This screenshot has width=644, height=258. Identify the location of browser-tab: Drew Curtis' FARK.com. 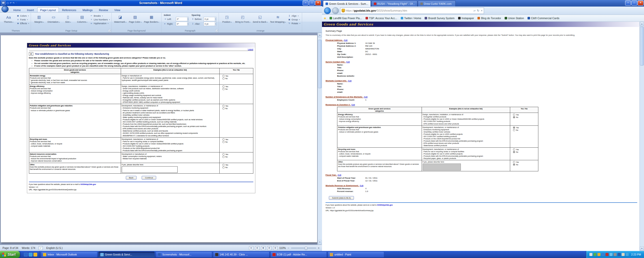
(437, 4).